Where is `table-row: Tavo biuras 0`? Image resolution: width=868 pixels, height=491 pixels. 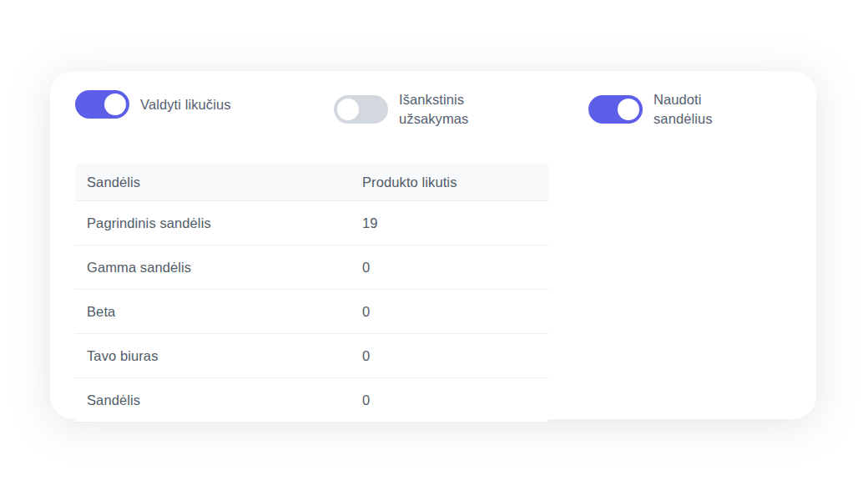 table-row: Tavo biuras 0 is located at coordinates (312, 356).